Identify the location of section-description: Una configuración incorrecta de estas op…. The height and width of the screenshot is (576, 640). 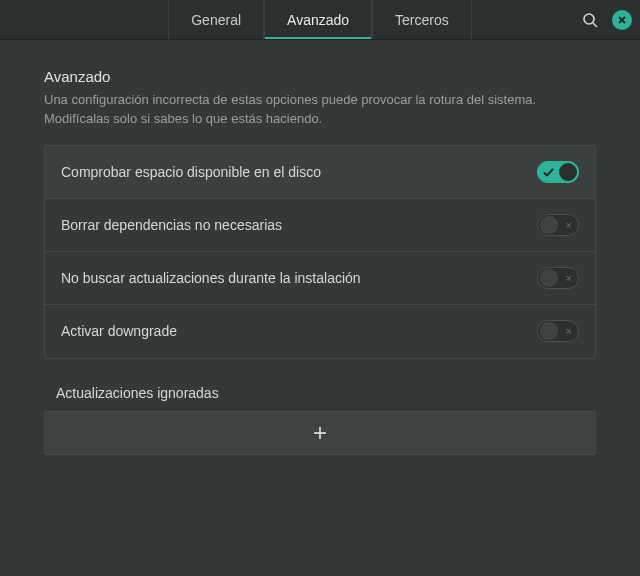
(309, 110).